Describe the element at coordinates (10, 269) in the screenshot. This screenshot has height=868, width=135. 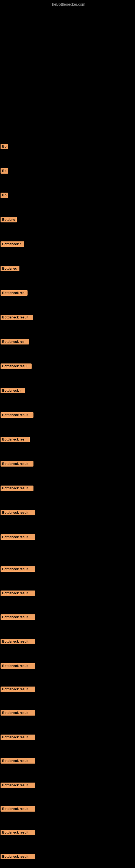
I see `bottleneck-result-label: Bottlenec` at that location.